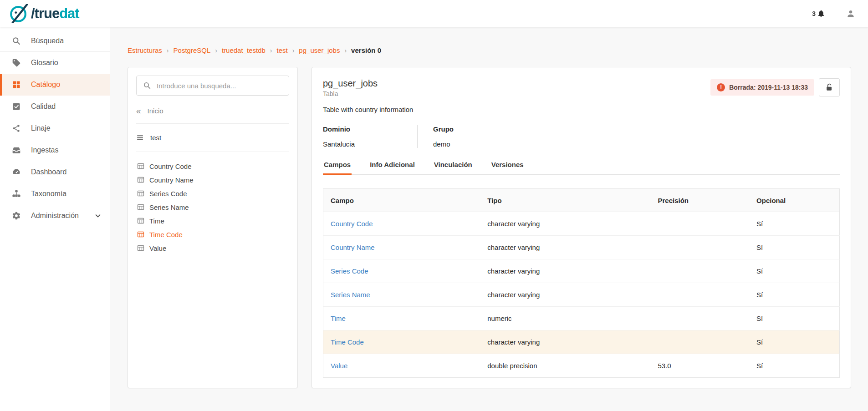 The width and height of the screenshot is (868, 411). Describe the element at coordinates (16, 107) in the screenshot. I see `quality-check-icon` at that location.